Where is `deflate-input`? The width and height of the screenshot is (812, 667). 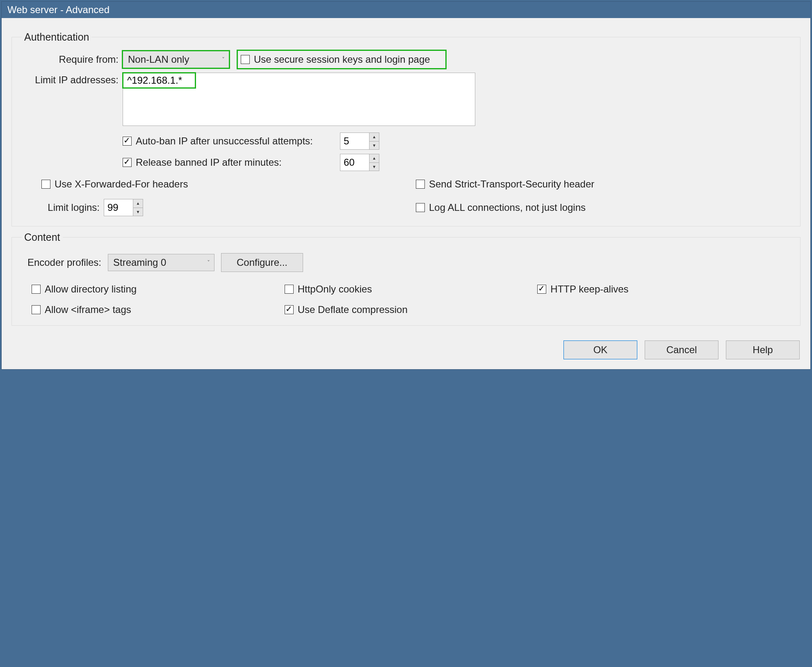 deflate-input is located at coordinates (289, 310).